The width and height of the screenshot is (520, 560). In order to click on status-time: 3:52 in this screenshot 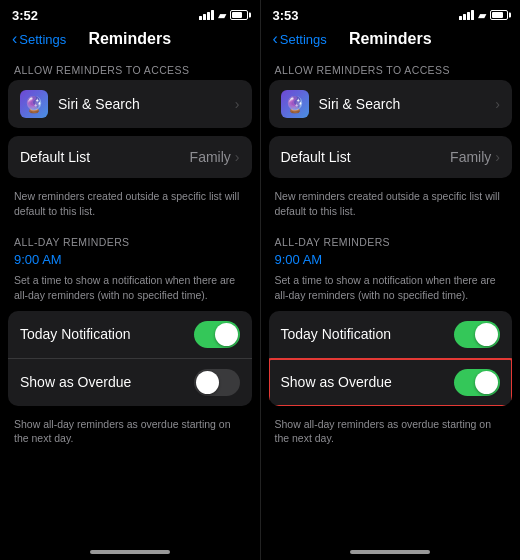, I will do `click(25, 16)`.